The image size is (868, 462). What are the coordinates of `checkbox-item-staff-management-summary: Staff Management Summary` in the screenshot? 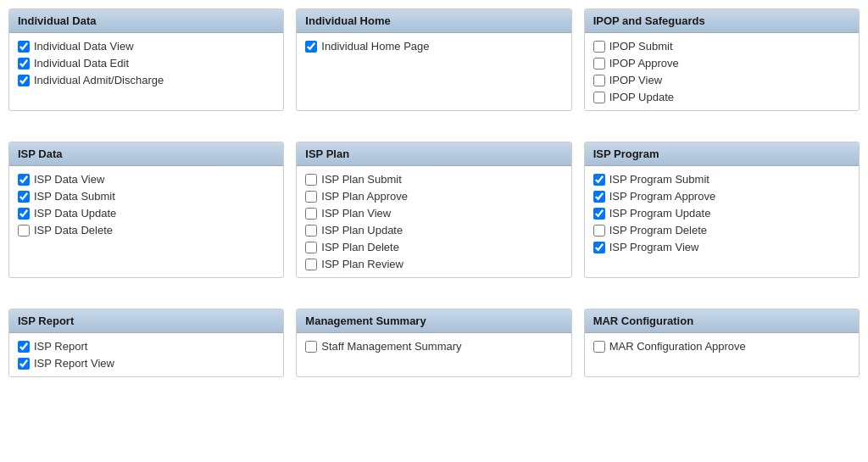 It's located at (434, 346).